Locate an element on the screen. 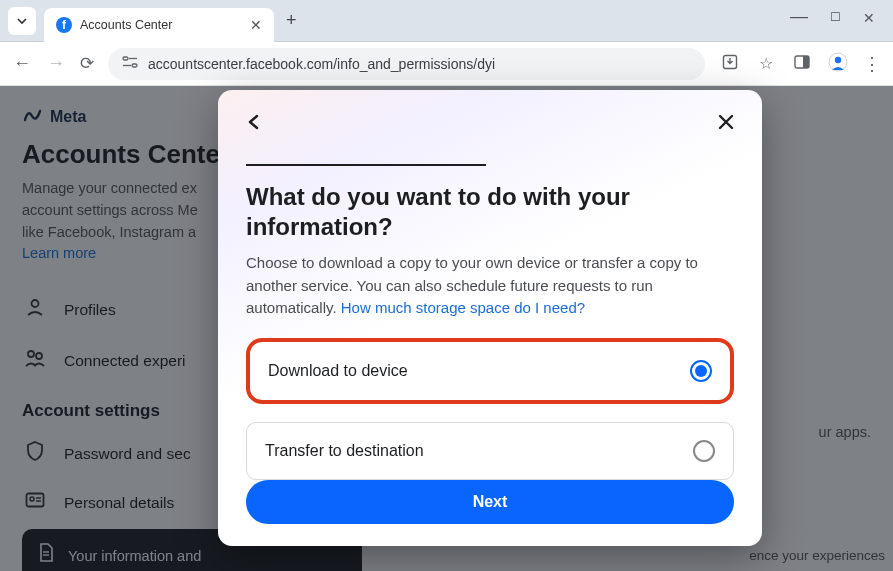 This screenshot has width=893, height=571. radio-checked-icon is located at coordinates (701, 371).